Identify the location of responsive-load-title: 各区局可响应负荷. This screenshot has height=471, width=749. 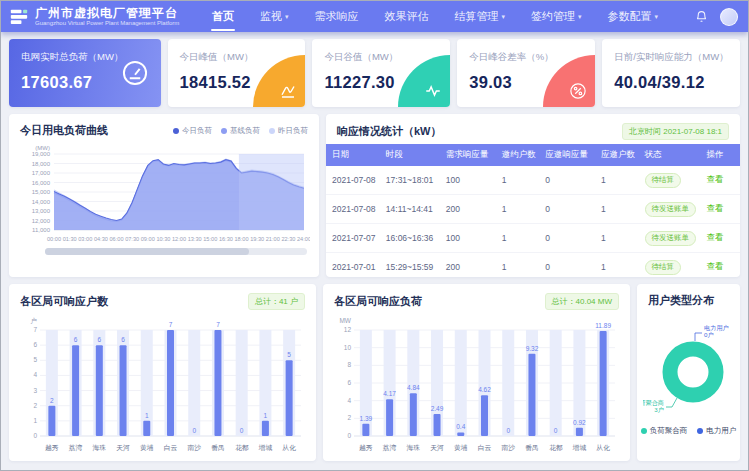
(378, 302).